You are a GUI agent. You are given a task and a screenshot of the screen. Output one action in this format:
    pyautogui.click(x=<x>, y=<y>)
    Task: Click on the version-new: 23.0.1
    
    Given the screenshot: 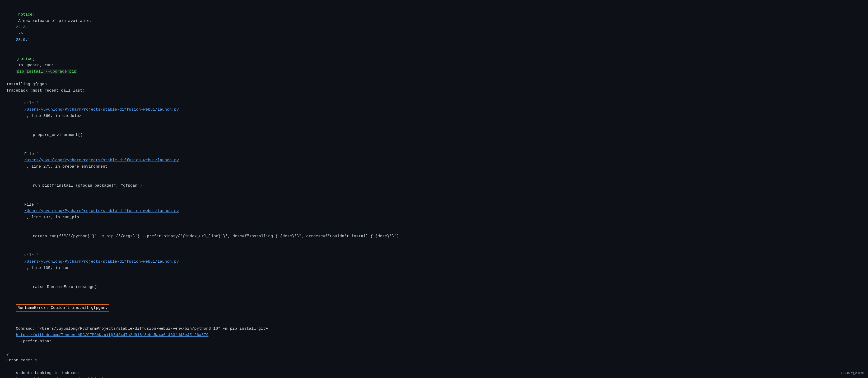 What is the action you would take?
    pyautogui.click(x=23, y=40)
    